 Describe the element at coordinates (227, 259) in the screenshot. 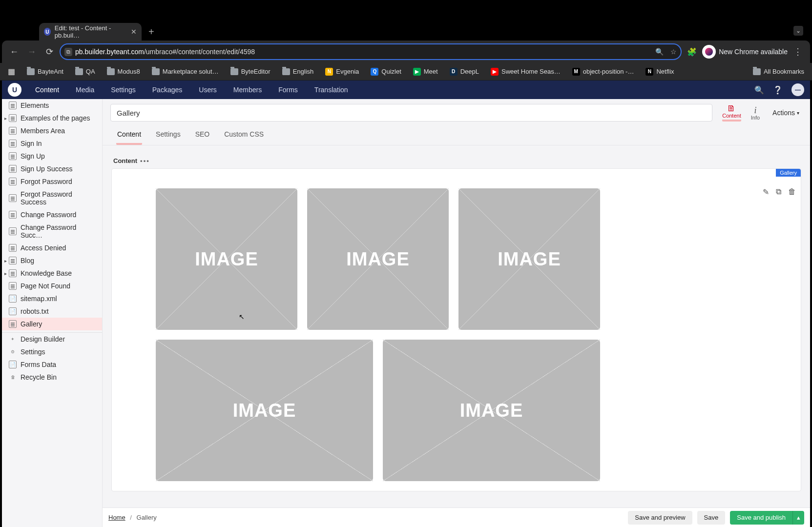

I see `image-placeholder: IMAGE ↖` at that location.